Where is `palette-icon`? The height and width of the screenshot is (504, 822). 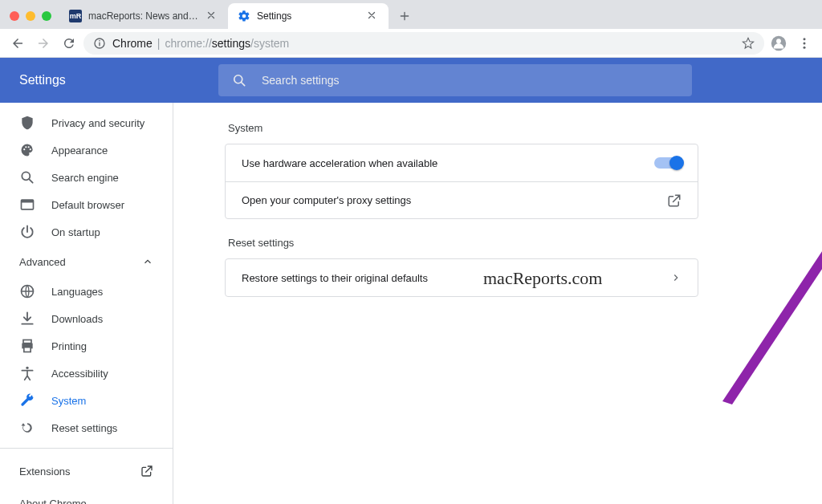 palette-icon is located at coordinates (27, 150).